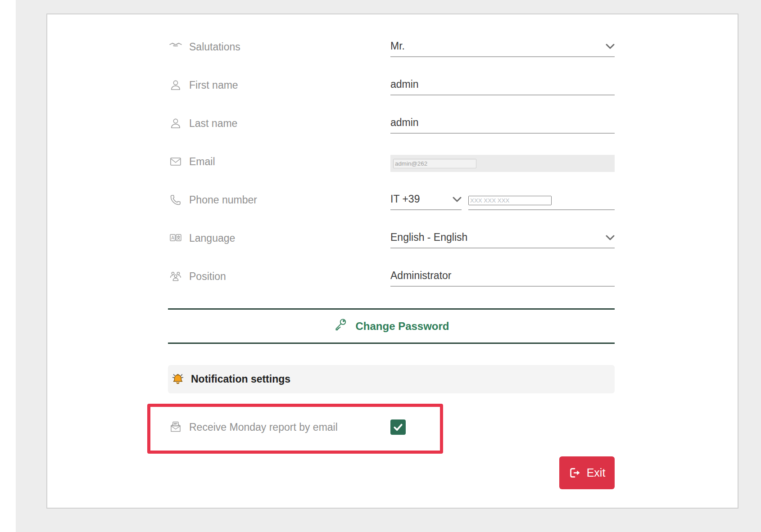 The height and width of the screenshot is (532, 761). Describe the element at coordinates (223, 200) in the screenshot. I see `field-label: Phone number` at that location.